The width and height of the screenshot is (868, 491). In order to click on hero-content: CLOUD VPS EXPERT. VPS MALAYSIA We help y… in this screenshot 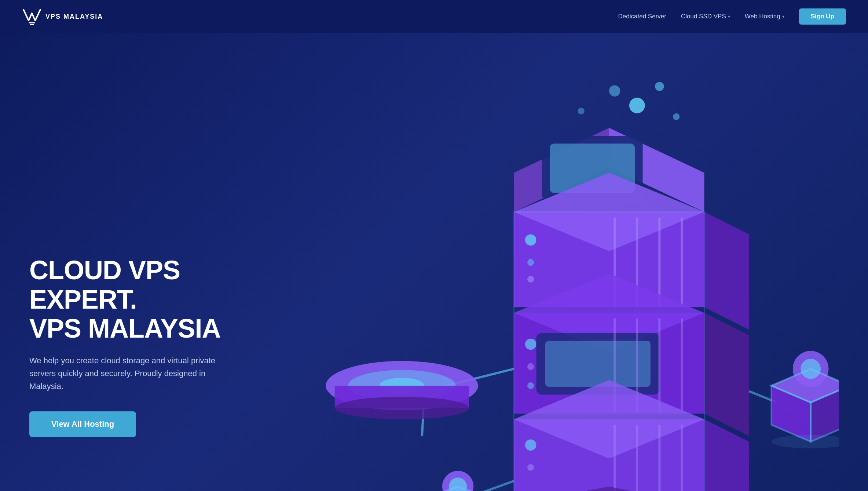, I will do `click(154, 346)`.